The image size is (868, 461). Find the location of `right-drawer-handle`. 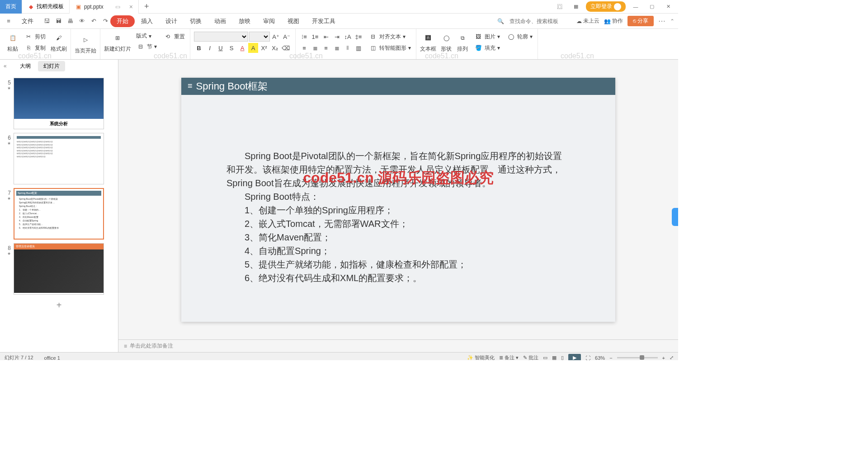

right-drawer-handle is located at coordinates (675, 217).